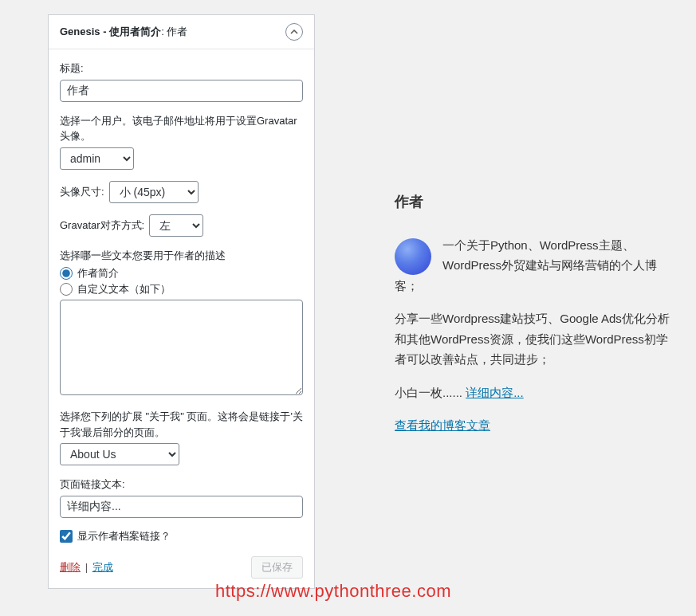  Describe the element at coordinates (124, 536) in the screenshot. I see `show-archive-label: 显示作者档案链接？` at that location.